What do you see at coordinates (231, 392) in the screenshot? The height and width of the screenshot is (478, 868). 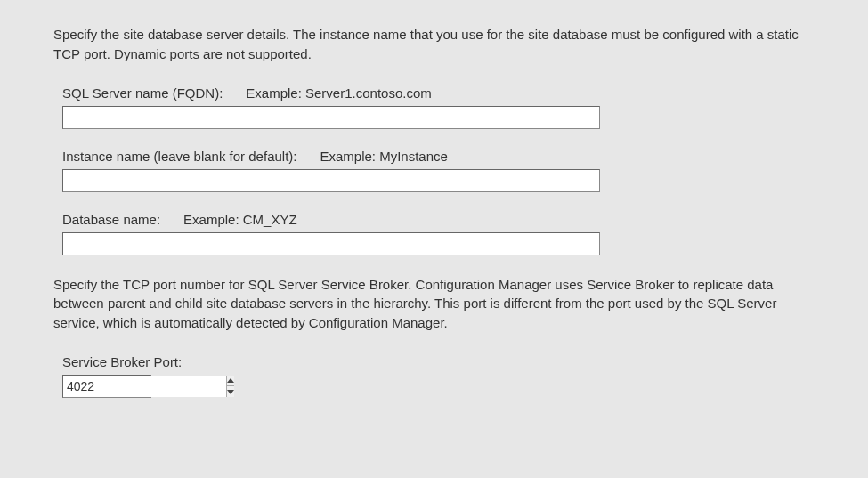 I see `spinner-down-button` at bounding box center [231, 392].